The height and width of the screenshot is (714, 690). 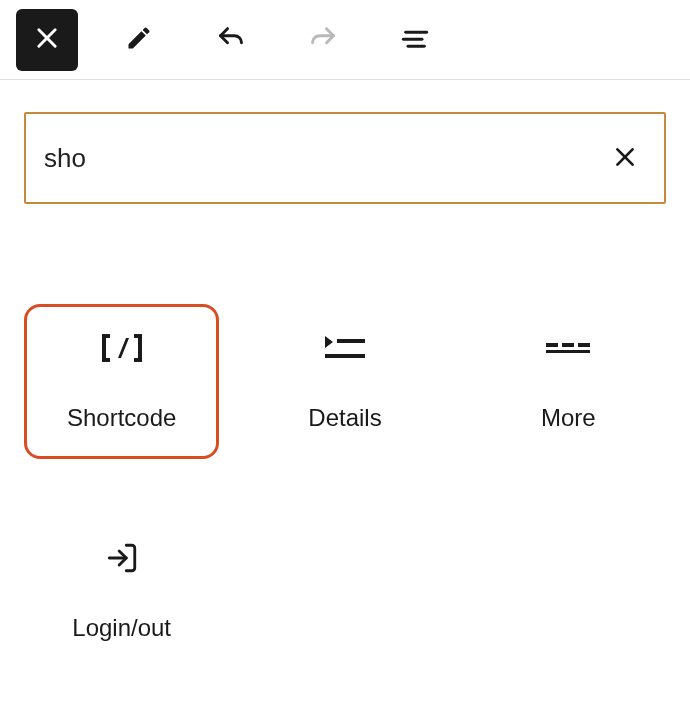 What do you see at coordinates (122, 348) in the screenshot?
I see `shortcode-icon` at bounding box center [122, 348].